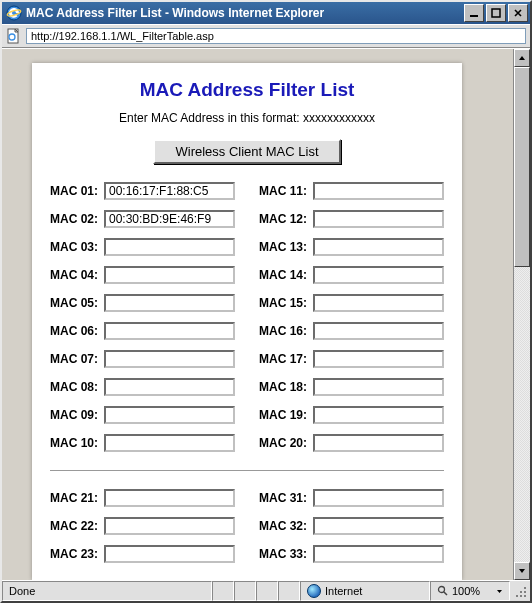 The height and width of the screenshot is (603, 532). Describe the element at coordinates (77, 303) in the screenshot. I see `mac-label: MAC 05:` at that location.